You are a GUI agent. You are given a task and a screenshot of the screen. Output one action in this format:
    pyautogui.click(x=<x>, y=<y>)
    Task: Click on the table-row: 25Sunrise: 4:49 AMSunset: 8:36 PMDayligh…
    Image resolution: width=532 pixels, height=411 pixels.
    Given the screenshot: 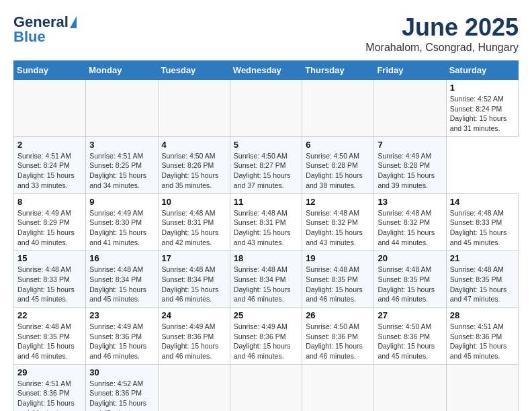 What is the action you would take?
    pyautogui.click(x=266, y=336)
    